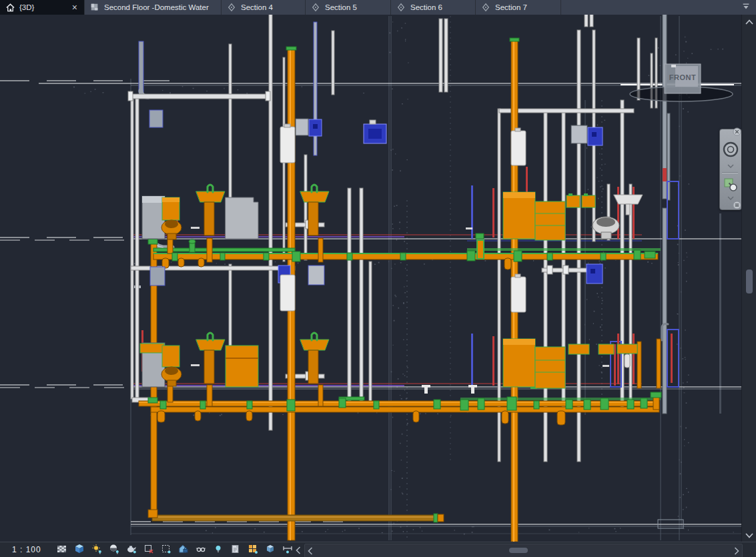 Image resolution: width=756 pixels, height=557 pixels. Describe the element at coordinates (731, 166) in the screenshot. I see `wheel-options-chevron-icon` at that location.